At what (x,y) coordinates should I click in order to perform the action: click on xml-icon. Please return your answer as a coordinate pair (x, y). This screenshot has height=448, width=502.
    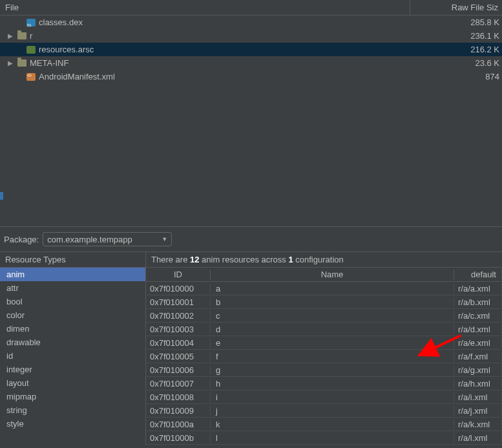
    Looking at the image, I should click on (31, 77).